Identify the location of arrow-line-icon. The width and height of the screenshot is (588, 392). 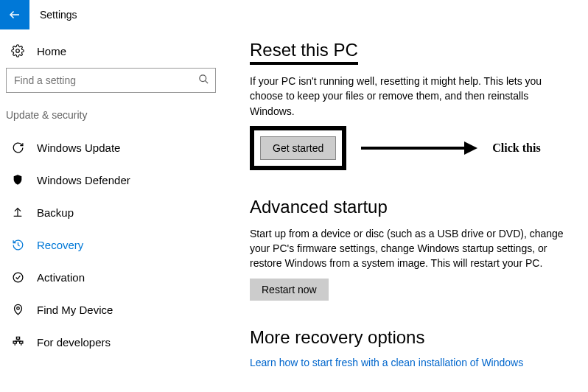
(413, 148).